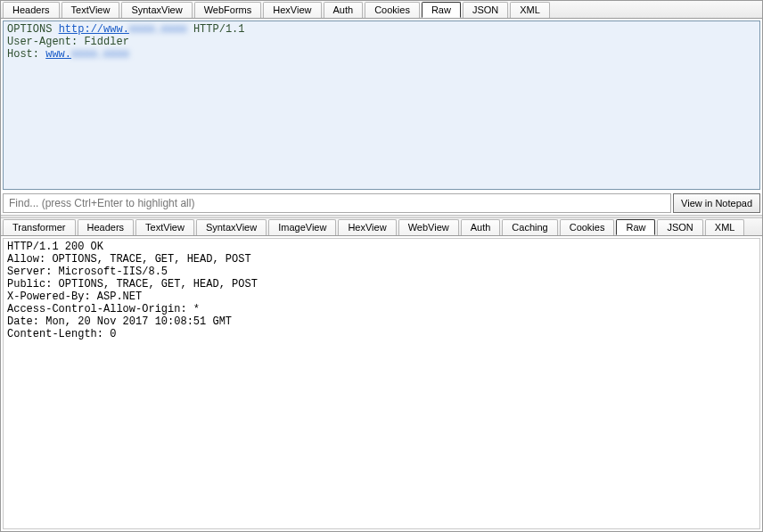  What do you see at coordinates (123, 29) in the screenshot?
I see `req-url-link: http://www.xxxx.xxxx` at bounding box center [123, 29].